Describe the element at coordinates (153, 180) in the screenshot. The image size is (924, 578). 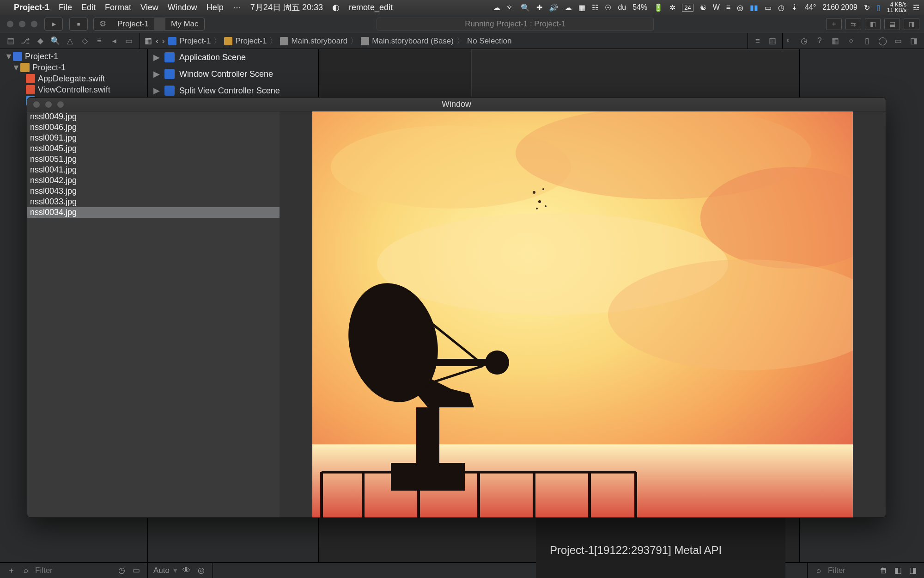
I see `list-item: nssl0042.jpg` at that location.